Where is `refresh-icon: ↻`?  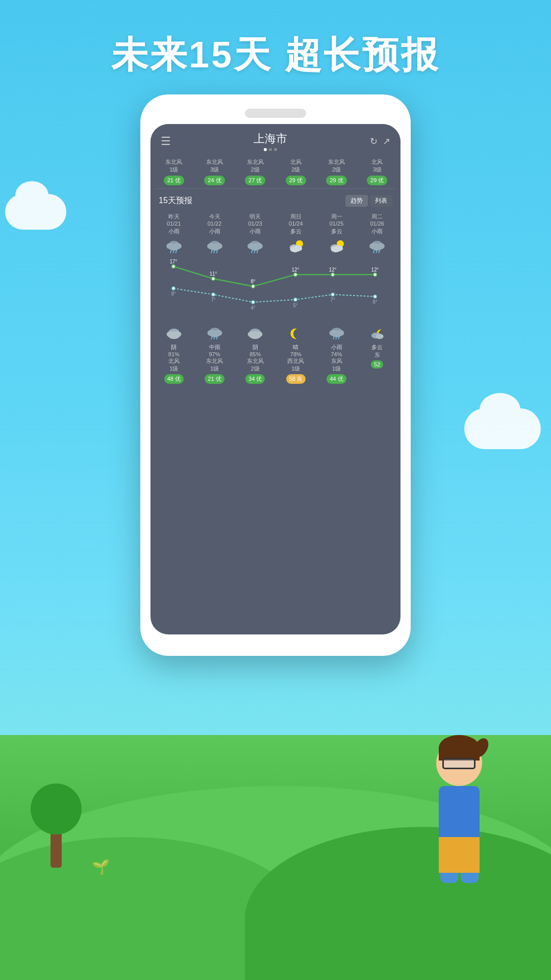 refresh-icon: ↻ is located at coordinates (373, 141).